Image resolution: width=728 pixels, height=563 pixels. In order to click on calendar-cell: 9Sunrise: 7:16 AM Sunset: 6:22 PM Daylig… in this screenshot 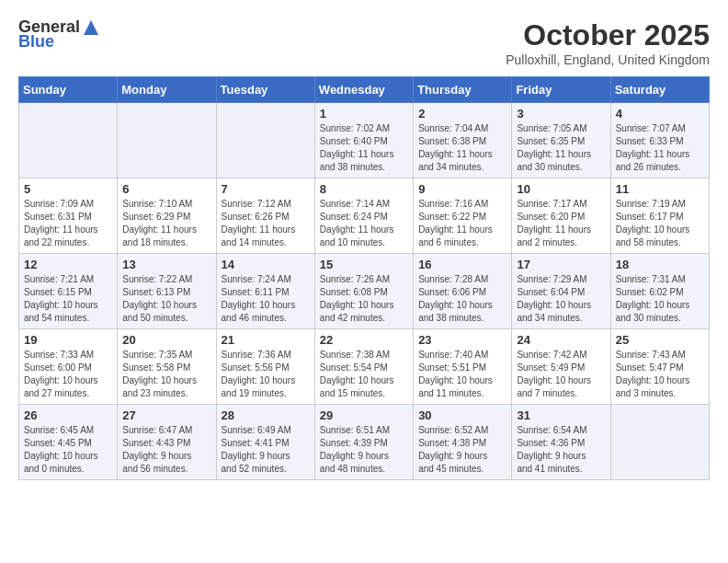, I will do `click(463, 216)`.